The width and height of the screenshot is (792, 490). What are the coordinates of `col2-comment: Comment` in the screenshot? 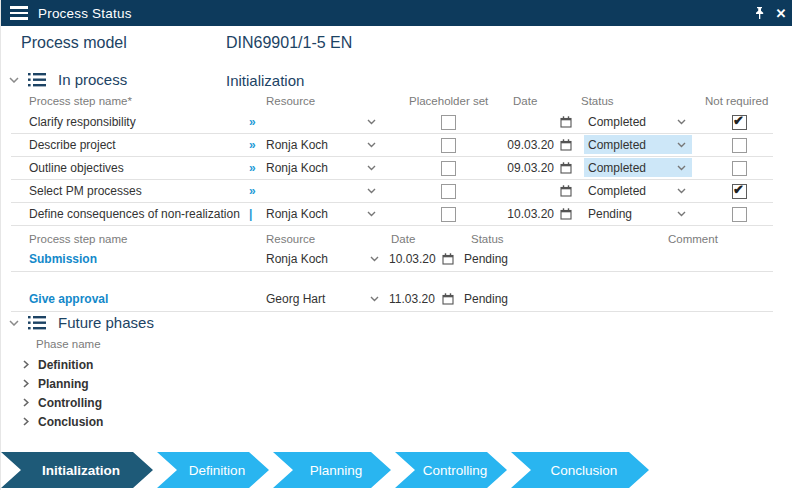 It's located at (693, 239).